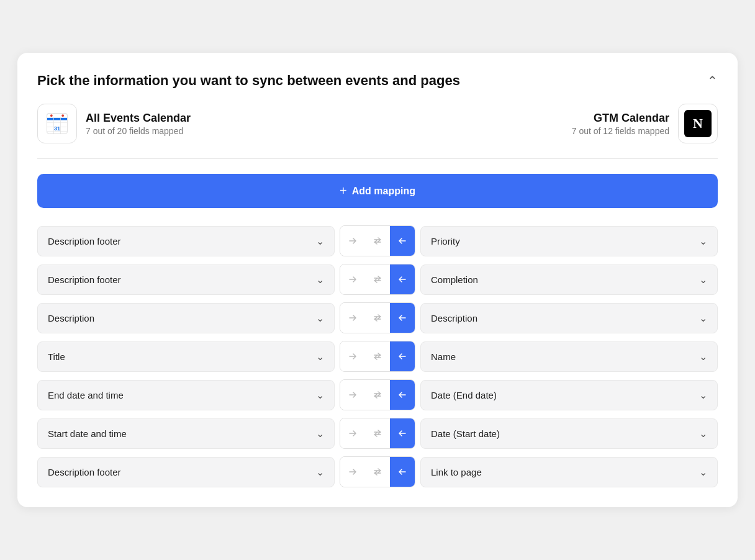 The image size is (755, 560). I want to click on mapping-row: End date and time ⌄ Date (End date), so click(378, 395).